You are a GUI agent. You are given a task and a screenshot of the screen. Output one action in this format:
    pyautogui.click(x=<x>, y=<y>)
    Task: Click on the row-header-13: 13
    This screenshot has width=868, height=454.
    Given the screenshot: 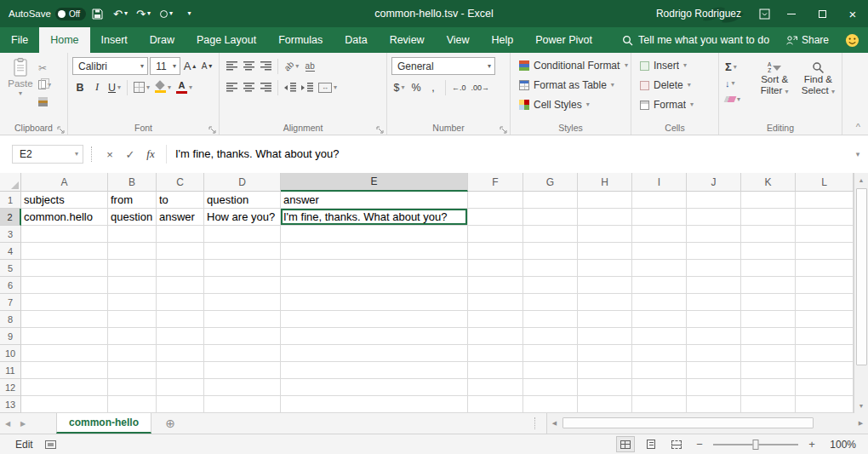 What is the action you would take?
    pyautogui.click(x=10, y=405)
    